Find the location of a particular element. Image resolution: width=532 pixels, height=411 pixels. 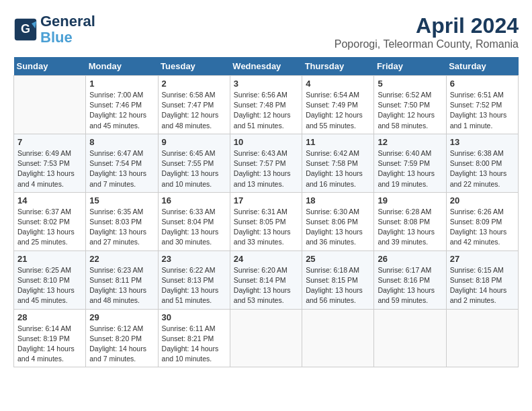

day-info: Sunrise: 6:37 AM Sunset: 8:02 PM Dayligh… is located at coordinates (50, 227).